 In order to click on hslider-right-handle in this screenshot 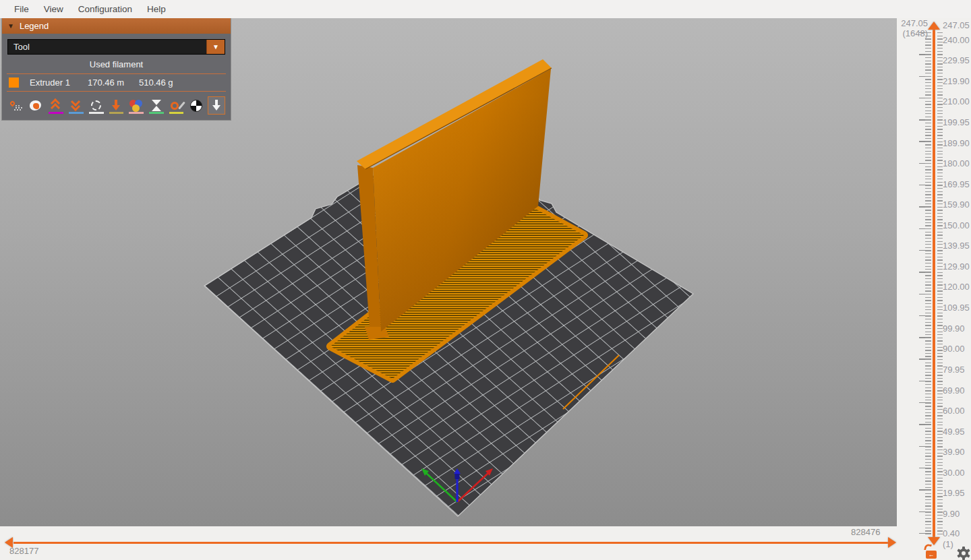, I will do `click(892, 542)`.